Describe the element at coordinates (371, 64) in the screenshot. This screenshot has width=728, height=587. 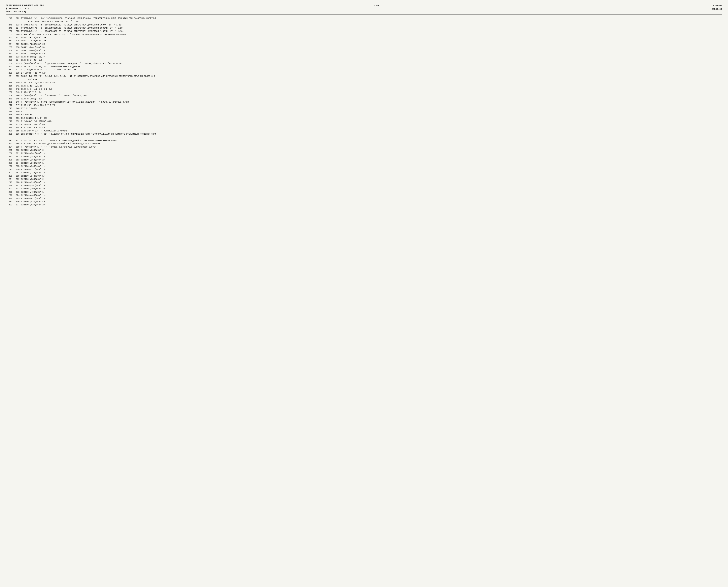
I see `row-text: Т (=26)'(С)' 0,61' ' ДОПОЛНИТЕЛЬНЫЕ ЗАКЛ…` at that location.